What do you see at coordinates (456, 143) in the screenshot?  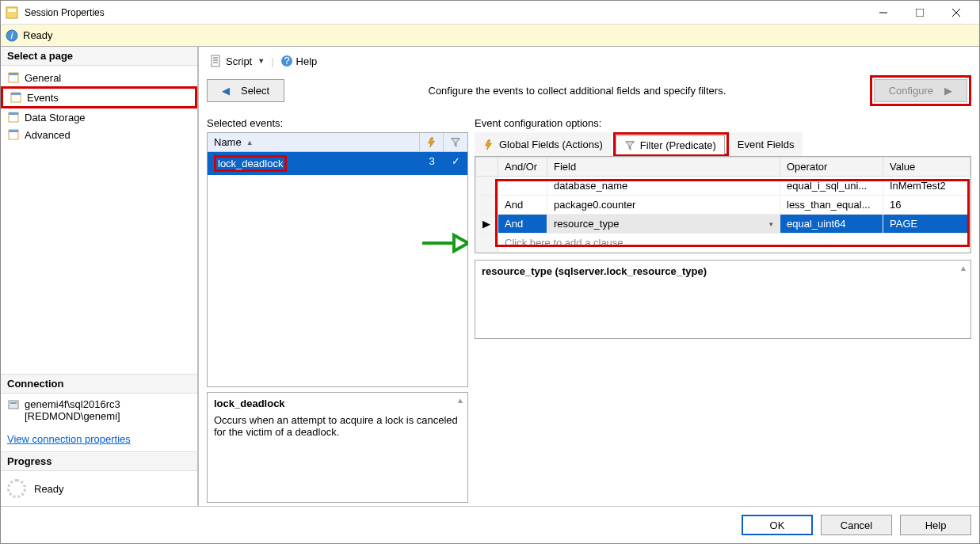 I see `col-filter` at bounding box center [456, 143].